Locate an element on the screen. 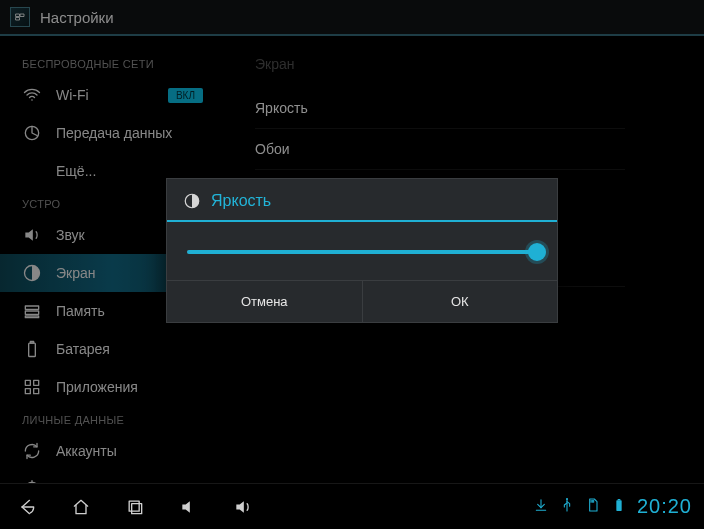  slider-thumb is located at coordinates (537, 252).